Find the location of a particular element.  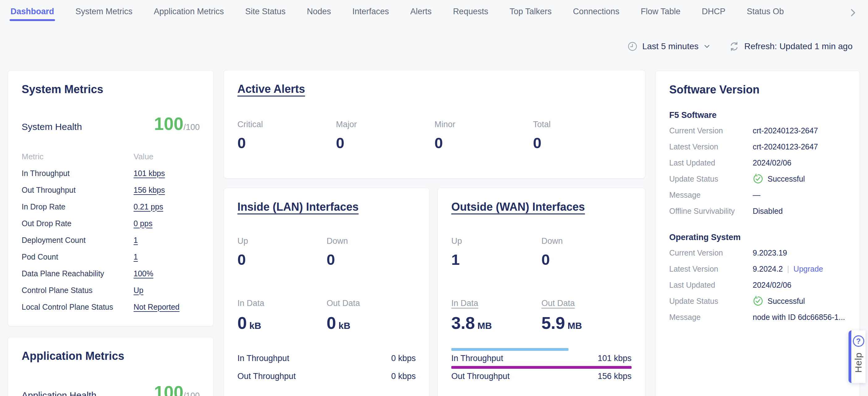

out-data-link: Out Data is located at coordinates (558, 303).